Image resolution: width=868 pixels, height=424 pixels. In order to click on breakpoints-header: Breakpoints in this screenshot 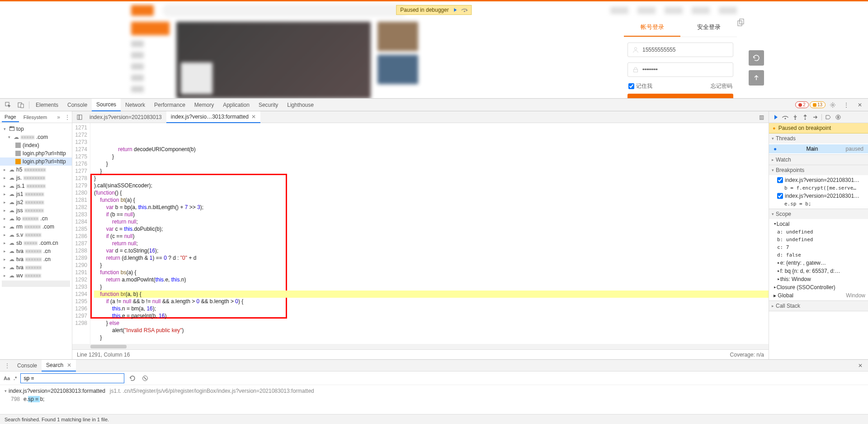, I will do `click(818, 170)`.